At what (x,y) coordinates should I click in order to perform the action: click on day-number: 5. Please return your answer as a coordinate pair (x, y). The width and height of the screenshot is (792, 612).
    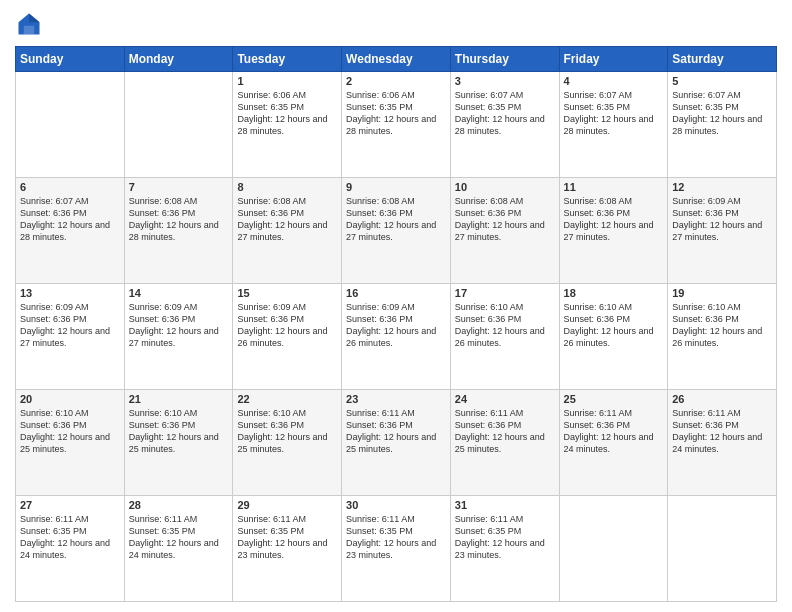
    Looking at the image, I should click on (722, 81).